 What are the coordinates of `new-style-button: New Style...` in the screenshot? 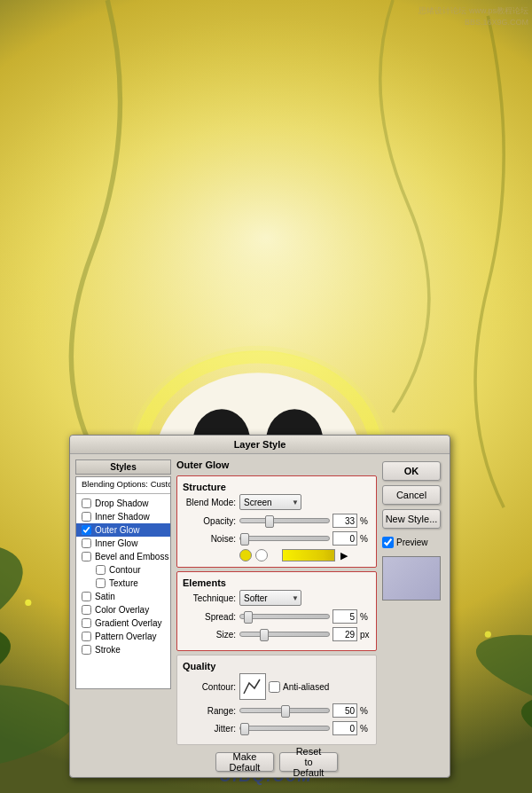 It's located at (411, 519).